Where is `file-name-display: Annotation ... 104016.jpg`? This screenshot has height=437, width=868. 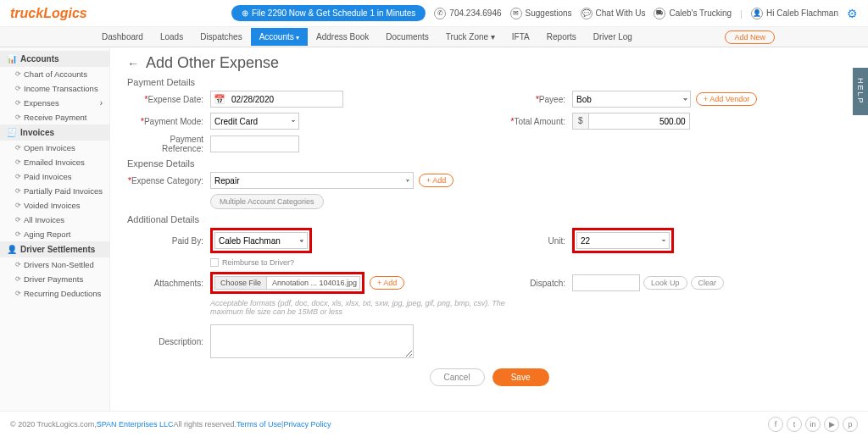
file-name-display: Annotation ... 104016.jpg is located at coordinates (314, 283).